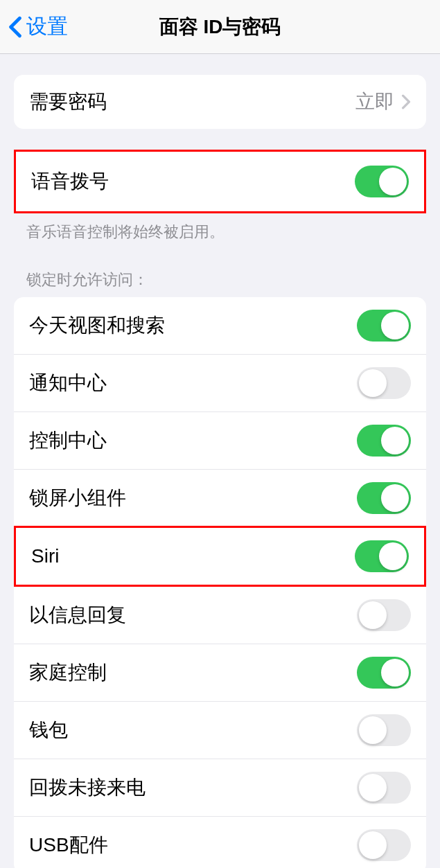  I want to click on require-passcode-value-text: 立即, so click(375, 102).